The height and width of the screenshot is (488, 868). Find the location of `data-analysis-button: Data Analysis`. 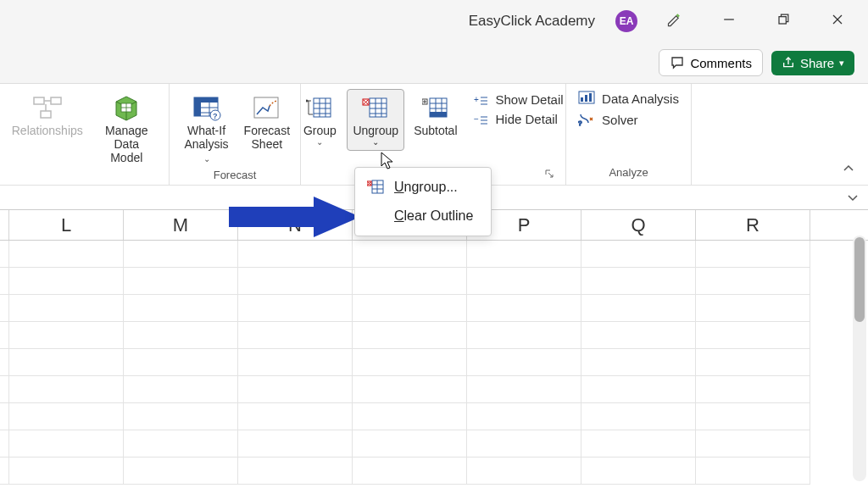

data-analysis-button: Data Analysis is located at coordinates (629, 98).